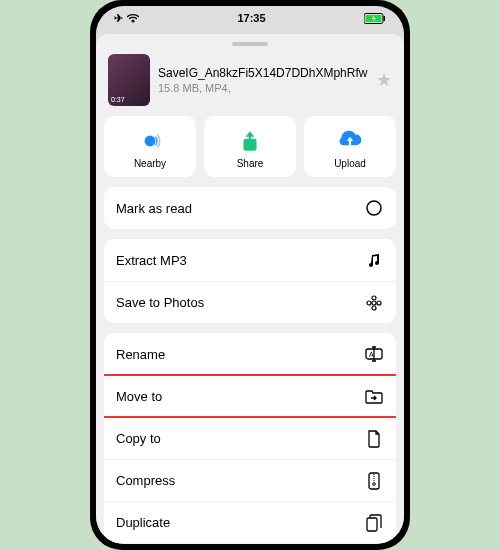 This screenshot has height=550, width=500. I want to click on mark-as-read-label: Mark as read, so click(154, 208).